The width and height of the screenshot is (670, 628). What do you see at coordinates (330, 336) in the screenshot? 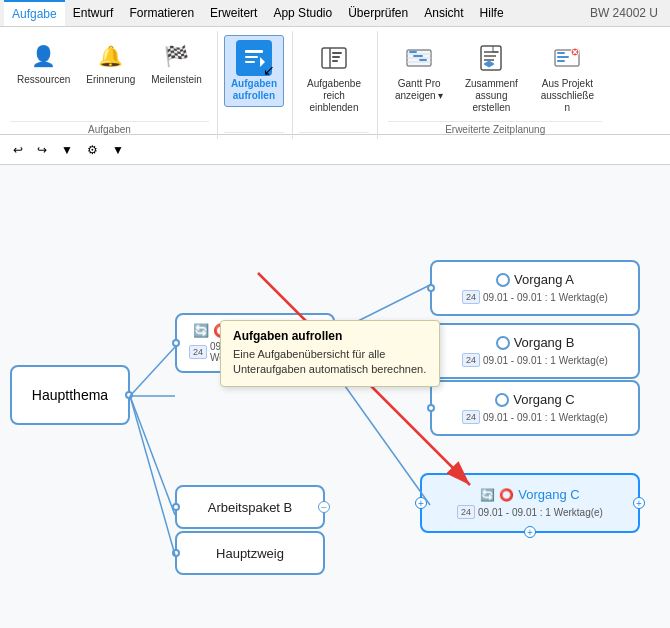
I see `tooltip-title: Aufgaben aufrollen` at bounding box center [330, 336].